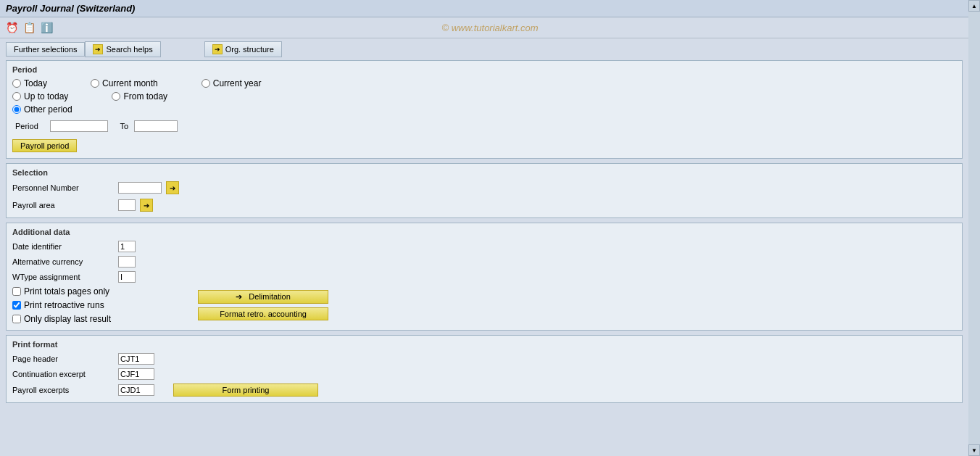 This screenshot has width=980, height=456. What do you see at coordinates (17, 291) in the screenshot?
I see `print-totals-checkbox` at bounding box center [17, 291].